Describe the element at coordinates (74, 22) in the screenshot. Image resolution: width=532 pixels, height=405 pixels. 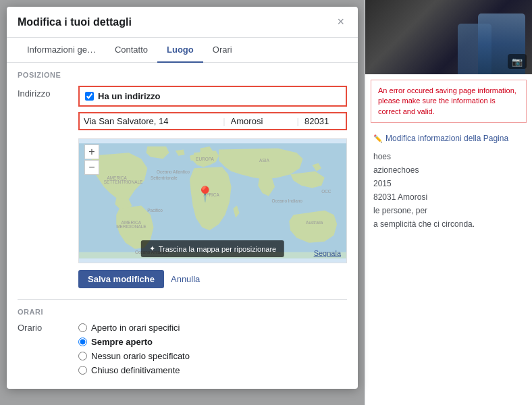
I see `modal-title: Modifica i tuoi dettagli` at that location.